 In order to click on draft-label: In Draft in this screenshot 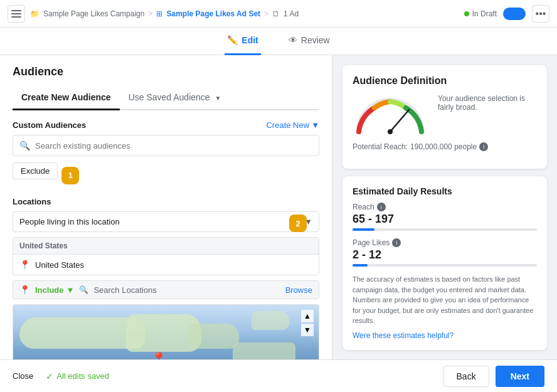, I will do `click(484, 14)`.